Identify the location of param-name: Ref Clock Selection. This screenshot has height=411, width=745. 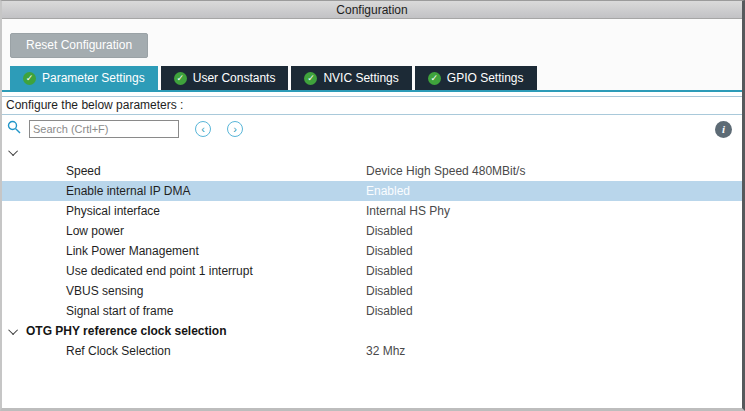
(184, 351).